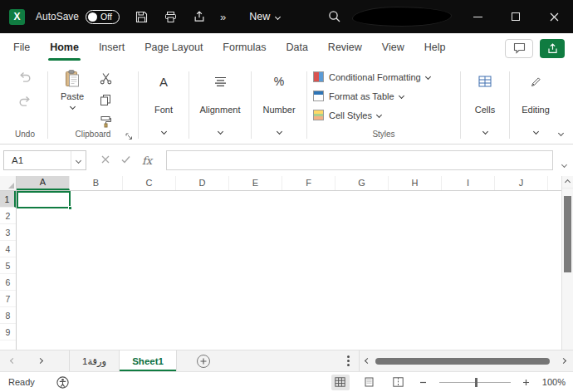 Image resolution: width=573 pixels, height=392 pixels. What do you see at coordinates (45, 160) in the screenshot?
I see `name-box: A1` at bounding box center [45, 160].